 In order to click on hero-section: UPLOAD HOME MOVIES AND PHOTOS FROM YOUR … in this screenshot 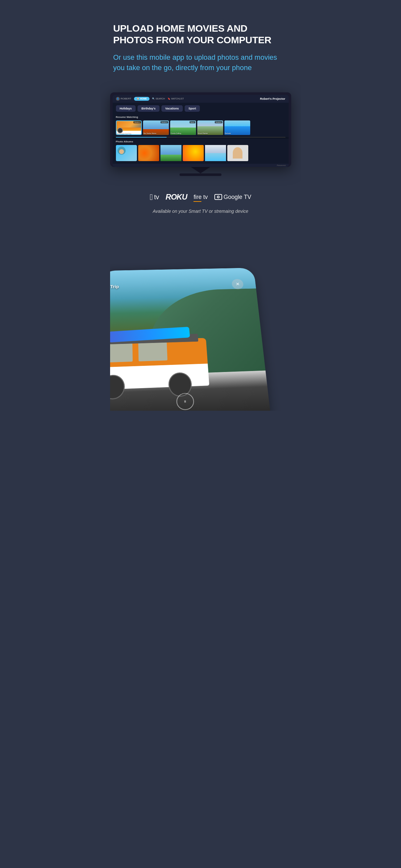, I will do `click(201, 49)`.